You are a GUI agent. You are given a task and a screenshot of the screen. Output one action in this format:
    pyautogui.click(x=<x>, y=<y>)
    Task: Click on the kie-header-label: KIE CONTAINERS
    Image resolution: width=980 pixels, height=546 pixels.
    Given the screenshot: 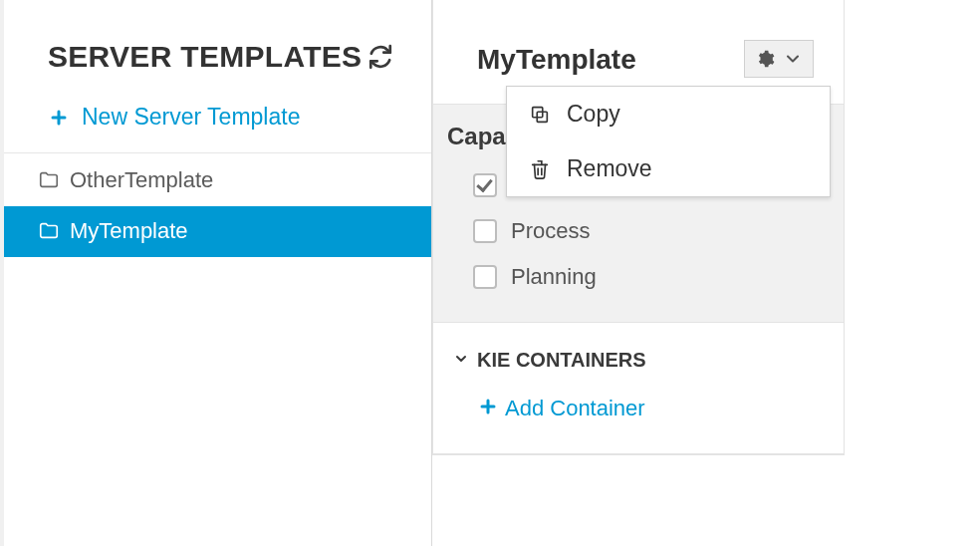 What is the action you would take?
    pyautogui.click(x=562, y=361)
    